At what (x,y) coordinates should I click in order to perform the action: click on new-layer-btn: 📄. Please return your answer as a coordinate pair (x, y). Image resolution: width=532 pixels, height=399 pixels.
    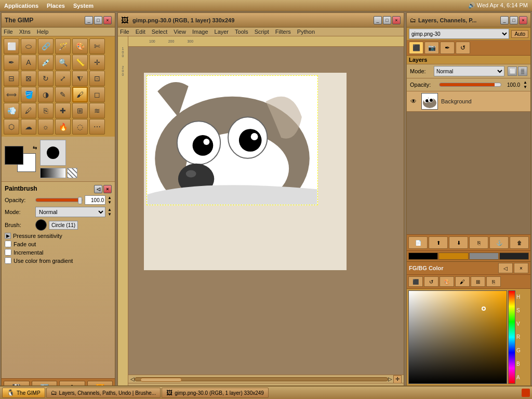
    Looking at the image, I should click on (418, 243).